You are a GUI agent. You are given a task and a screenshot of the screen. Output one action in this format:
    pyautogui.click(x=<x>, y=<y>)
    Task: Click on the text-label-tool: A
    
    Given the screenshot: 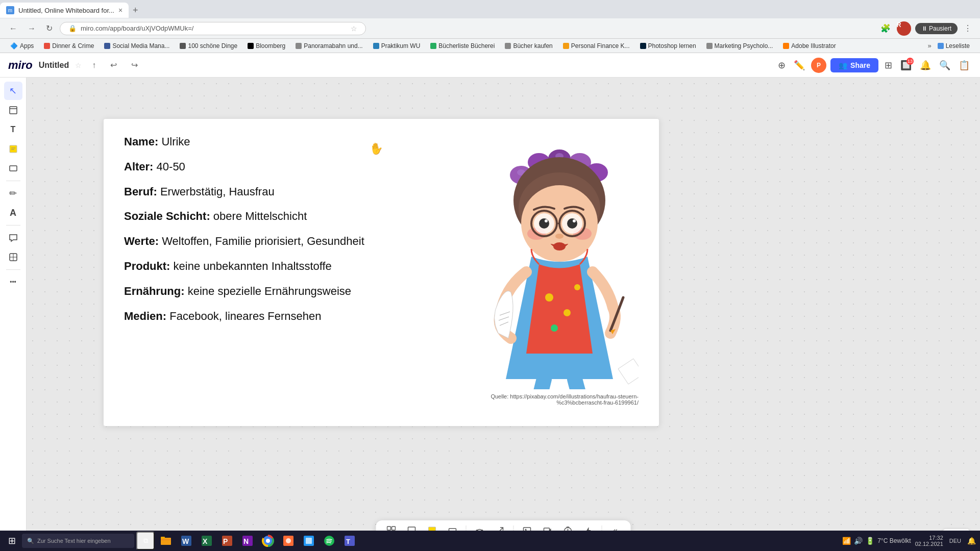 What is the action you would take?
    pyautogui.click(x=13, y=213)
    